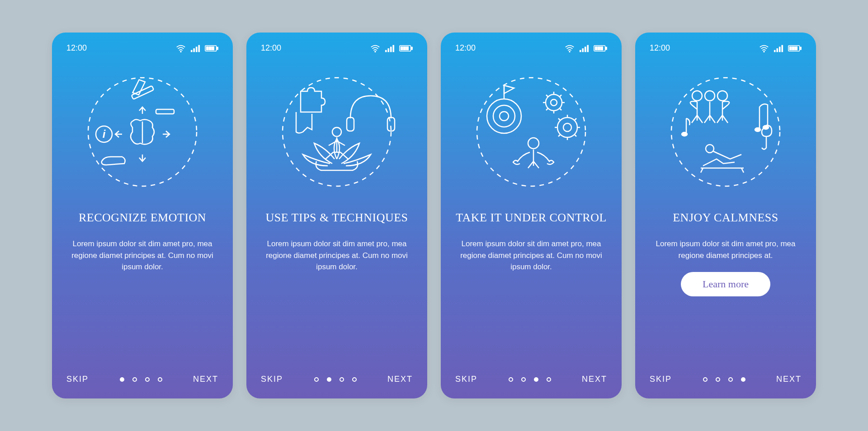 The width and height of the screenshot is (868, 431). What do you see at coordinates (142, 218) in the screenshot?
I see `onboarding-title: Recognize emotion` at bounding box center [142, 218].